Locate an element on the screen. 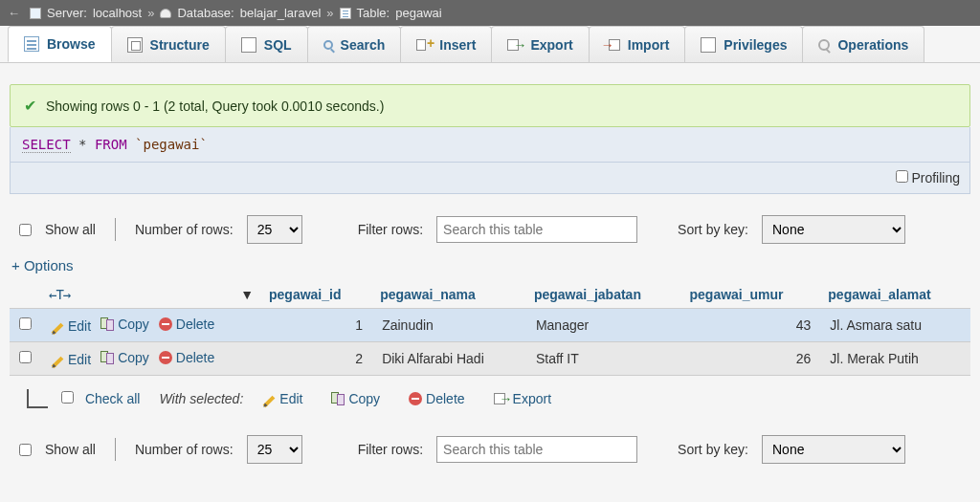  tab-export: Export is located at coordinates (540, 44).